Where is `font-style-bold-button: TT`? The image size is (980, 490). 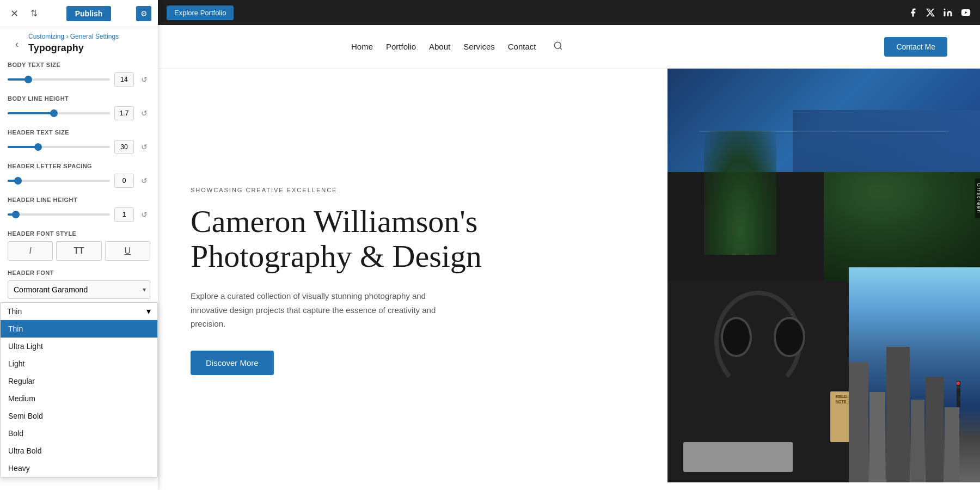 font-style-bold-button: TT is located at coordinates (78, 251).